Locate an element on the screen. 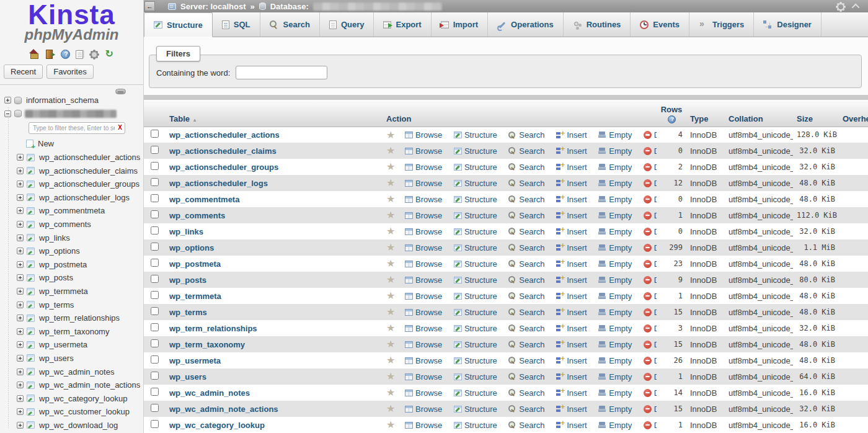 This screenshot has width=868, height=433. tree-filter-input is located at coordinates (77, 128).